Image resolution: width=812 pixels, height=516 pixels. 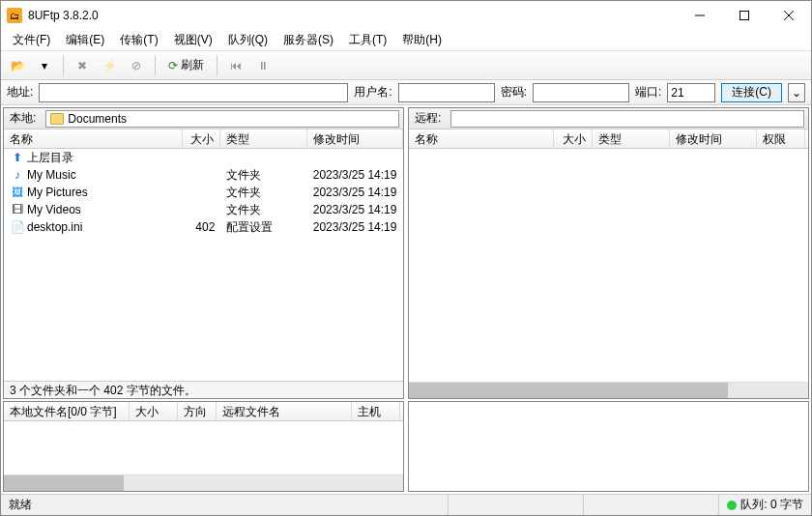 I want to click on connect-dropdown: ⌄, so click(x=797, y=93).